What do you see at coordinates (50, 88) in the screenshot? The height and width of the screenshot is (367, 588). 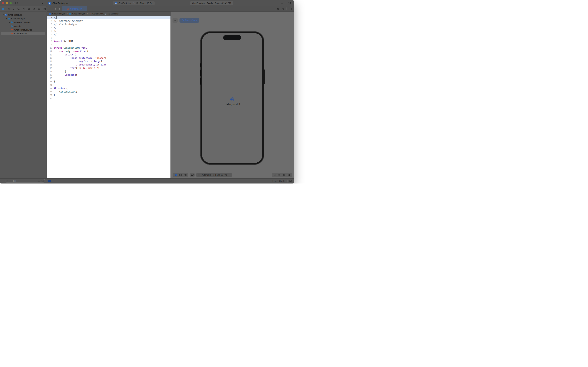 I see `line-number: 22` at bounding box center [50, 88].